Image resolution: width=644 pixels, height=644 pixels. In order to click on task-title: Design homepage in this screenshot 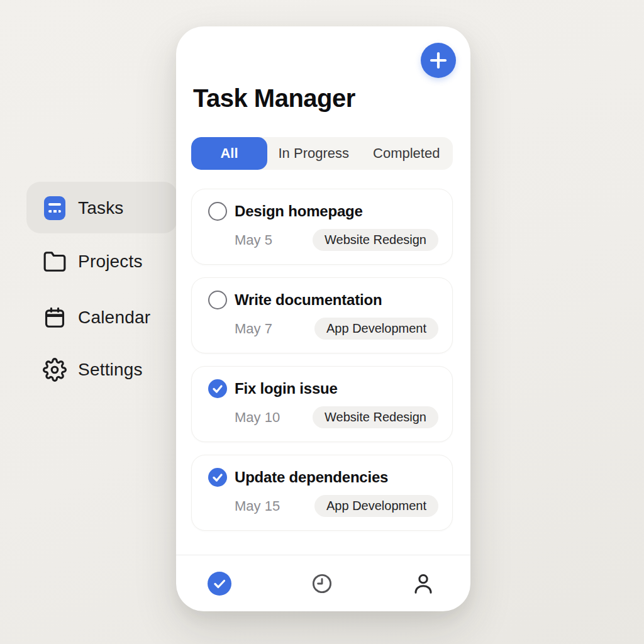, I will do `click(299, 211)`.